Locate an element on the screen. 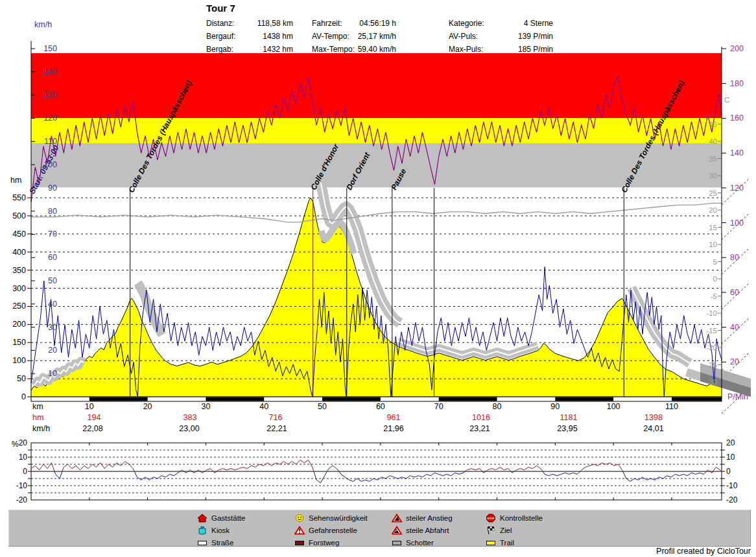 The image size is (756, 557). axis-tick-label: 21,96 is located at coordinates (393, 429).